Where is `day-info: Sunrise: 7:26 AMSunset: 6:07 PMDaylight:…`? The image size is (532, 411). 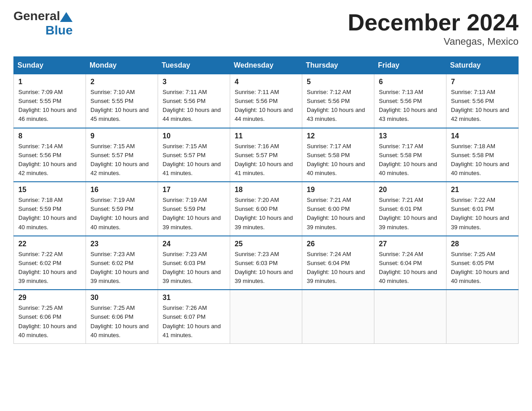 day-info: Sunrise: 7:26 AMSunset: 6:07 PMDaylight:… is located at coordinates (194, 321).